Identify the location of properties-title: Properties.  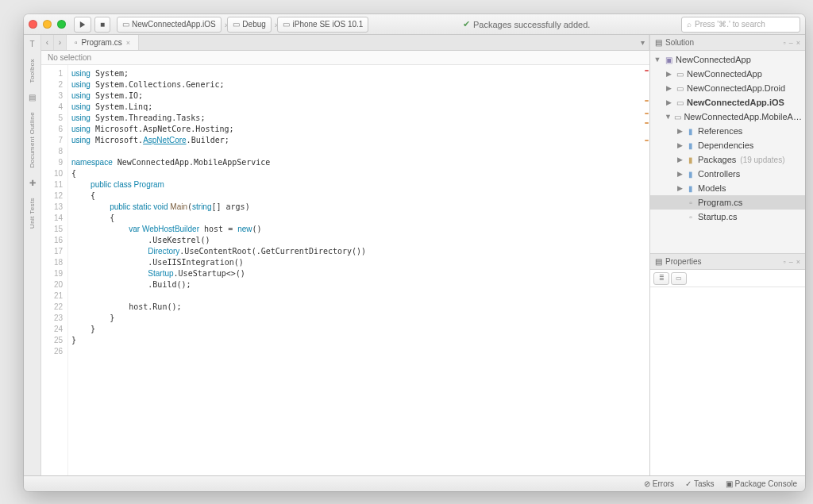
(684, 262).